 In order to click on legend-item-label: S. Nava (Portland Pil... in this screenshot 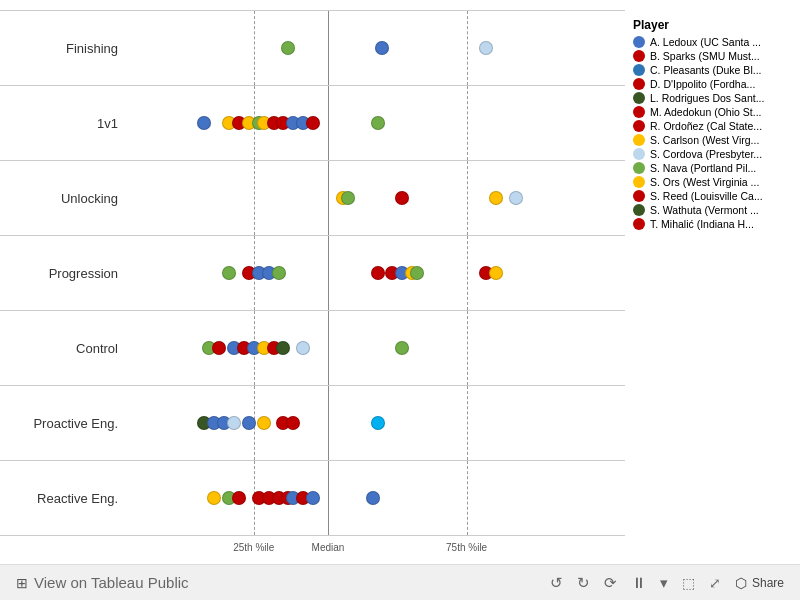, I will do `click(703, 168)`.